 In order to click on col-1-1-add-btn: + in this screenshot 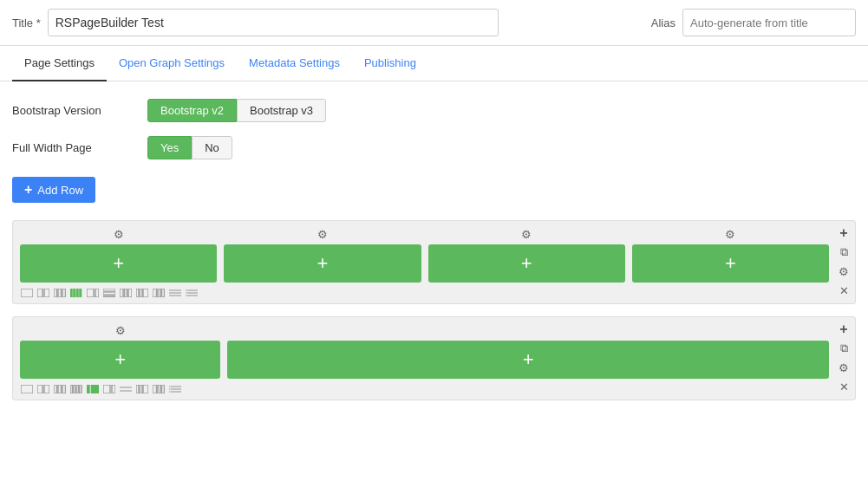, I will do `click(118, 263)`.